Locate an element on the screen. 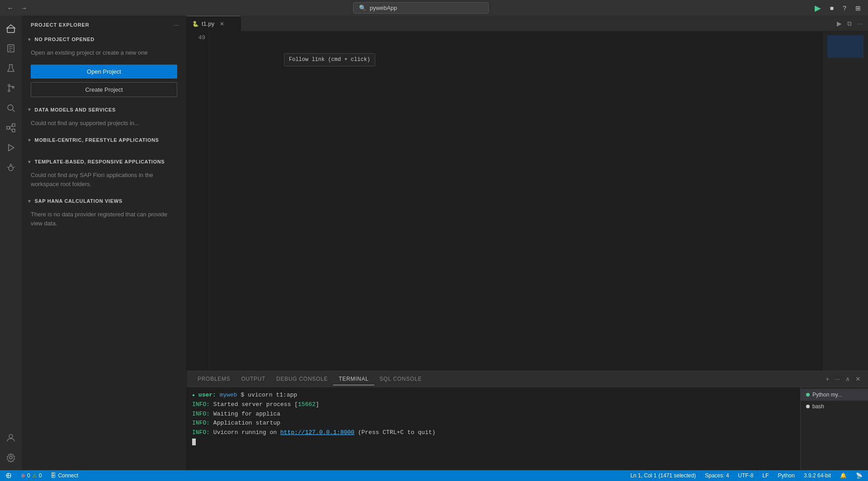 The image size is (868, 481). status-errors: ⊗ 0 ⚠ 0 is located at coordinates (31, 476).